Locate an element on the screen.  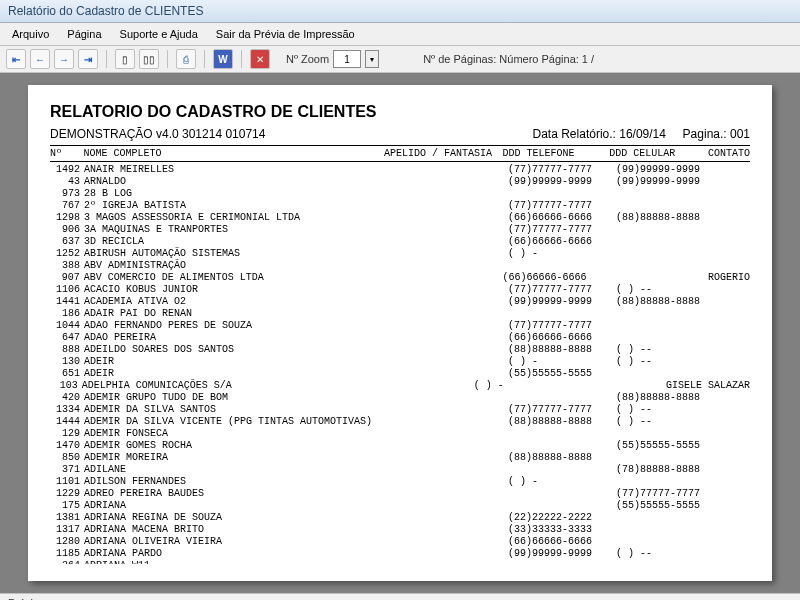
table-row: 1101ADILSON FERNANDES( ) - is located at coordinates (400, 482).